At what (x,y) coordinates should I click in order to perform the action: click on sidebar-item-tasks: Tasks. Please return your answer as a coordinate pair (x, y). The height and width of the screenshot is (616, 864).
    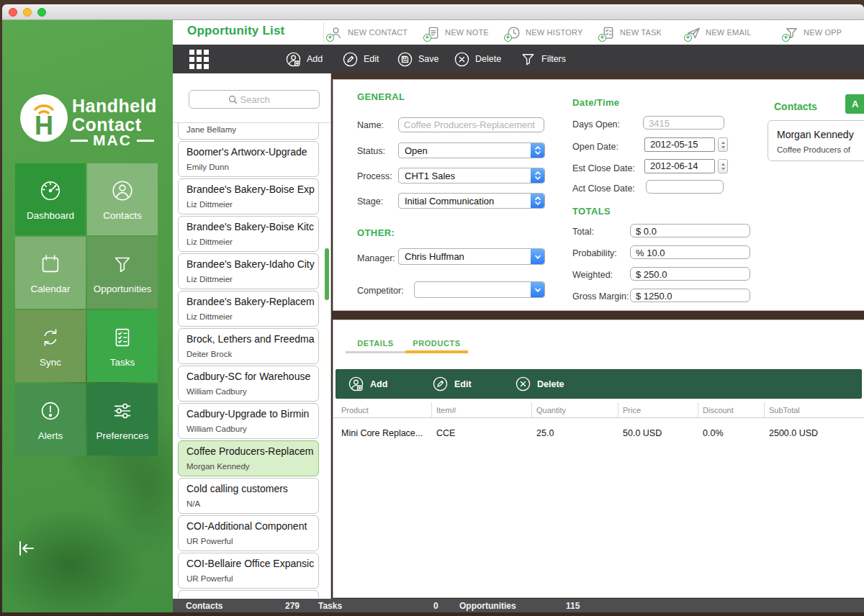
    Looking at the image, I should click on (122, 346).